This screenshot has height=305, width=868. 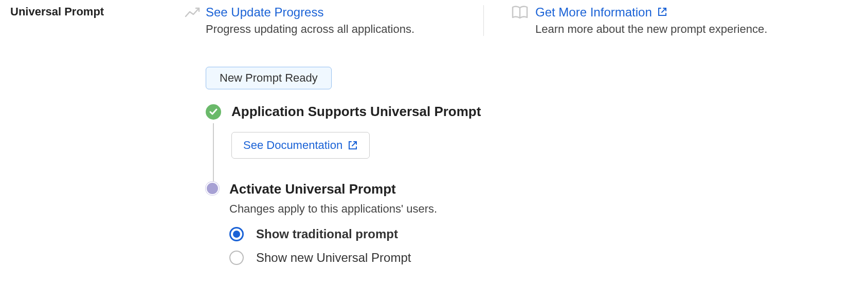 What do you see at coordinates (57, 11) in the screenshot?
I see `section-title: Universal Prompt` at bounding box center [57, 11].